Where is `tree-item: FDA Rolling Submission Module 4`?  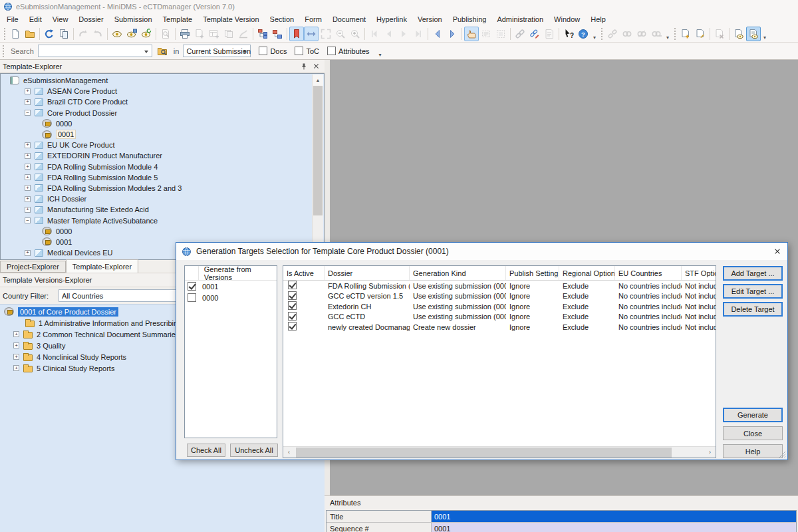 tree-item: FDA Rolling Submission Module 4 is located at coordinates (162, 167).